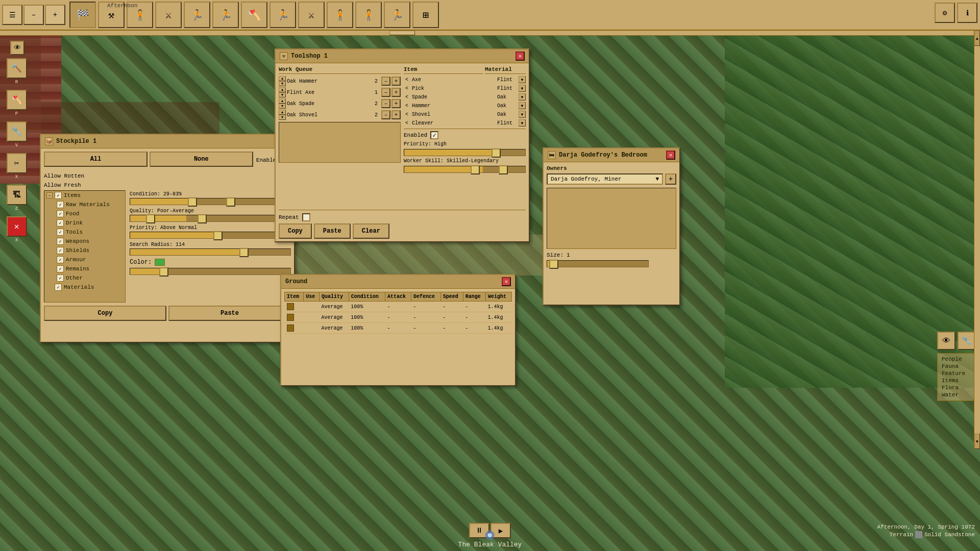  Describe the element at coordinates (967, 341) in the screenshot. I see `tool-mini-button: 🔧` at that location.